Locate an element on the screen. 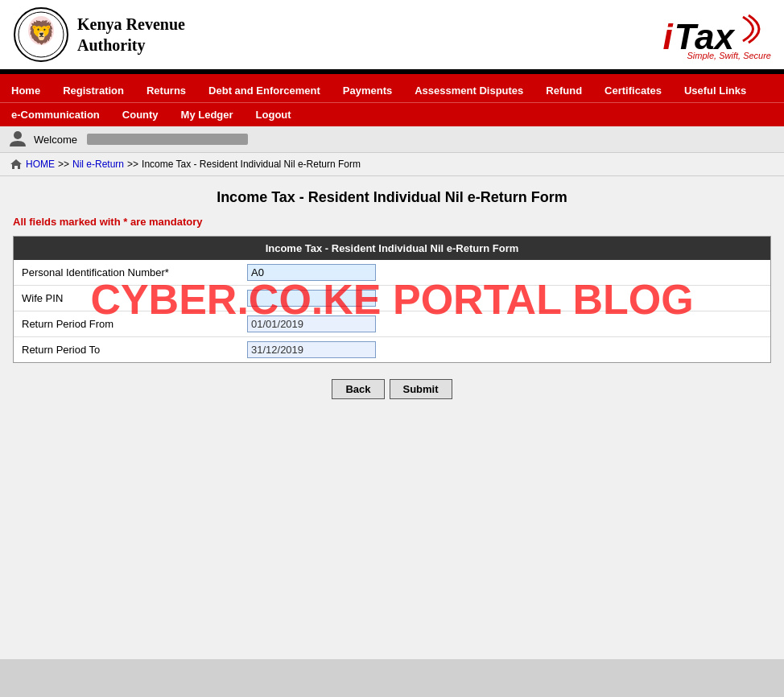  nav-row2: e-Communication County My Ledger Logout is located at coordinates (392, 114).